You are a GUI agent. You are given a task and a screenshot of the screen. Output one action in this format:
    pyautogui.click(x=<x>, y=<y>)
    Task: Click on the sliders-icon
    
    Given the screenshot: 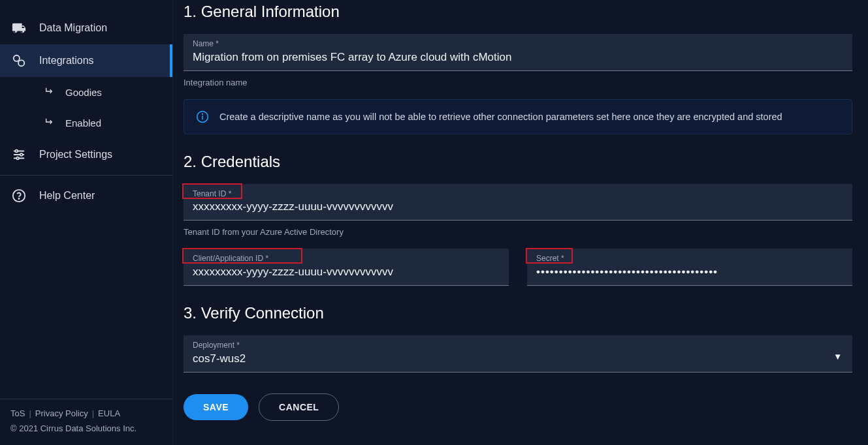 What is the action you would take?
    pyautogui.click(x=19, y=155)
    